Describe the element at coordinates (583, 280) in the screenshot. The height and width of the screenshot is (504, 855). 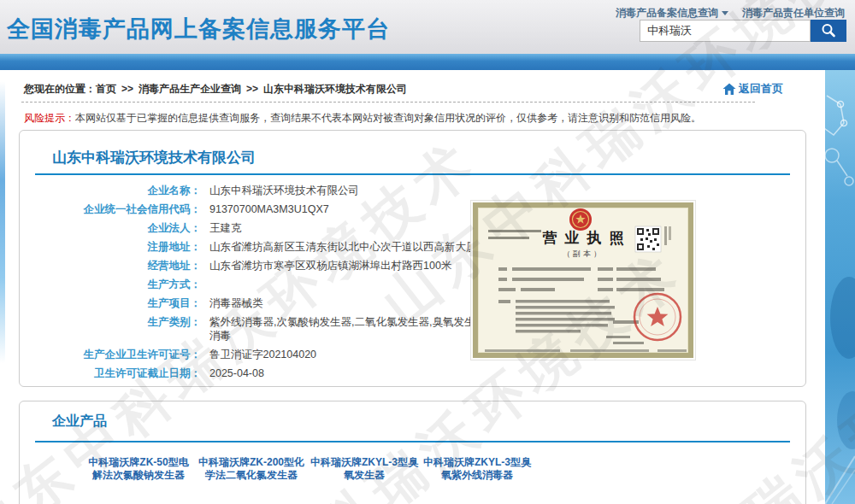
I see `business-license-image: 营业执照 （副本）` at that location.